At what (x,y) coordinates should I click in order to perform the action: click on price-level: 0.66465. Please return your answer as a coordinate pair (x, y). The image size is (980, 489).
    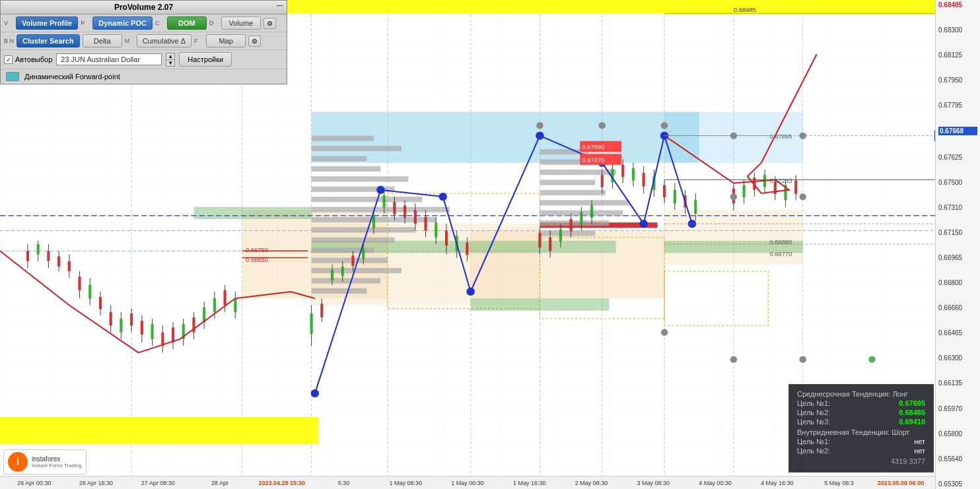
    Looking at the image, I should click on (958, 333).